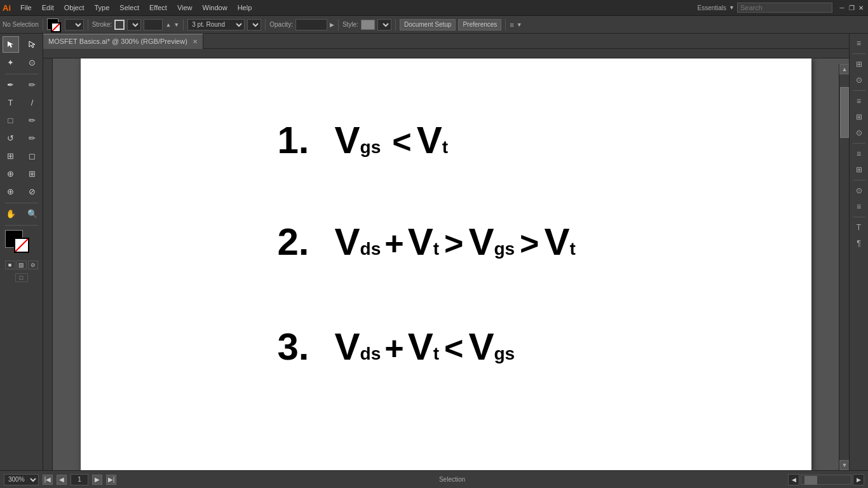  I want to click on workspace-dropdown-icon: ▼, so click(732, 8).